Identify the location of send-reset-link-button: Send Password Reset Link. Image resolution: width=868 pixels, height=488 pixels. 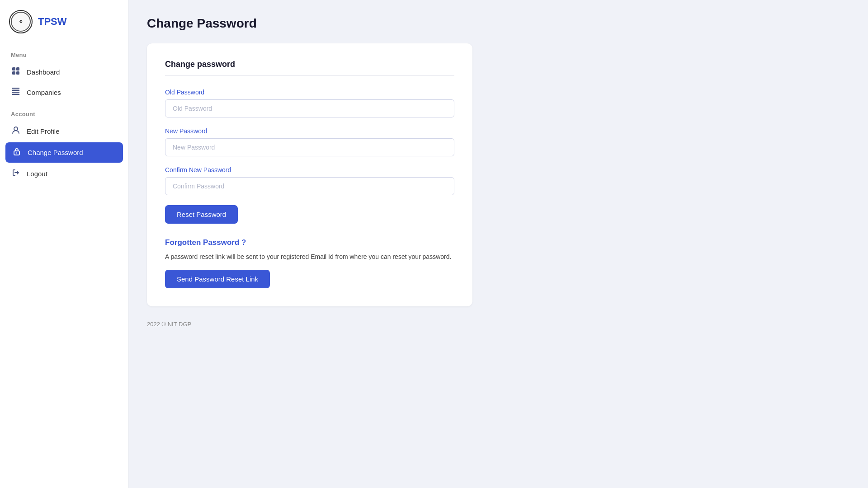
(217, 279).